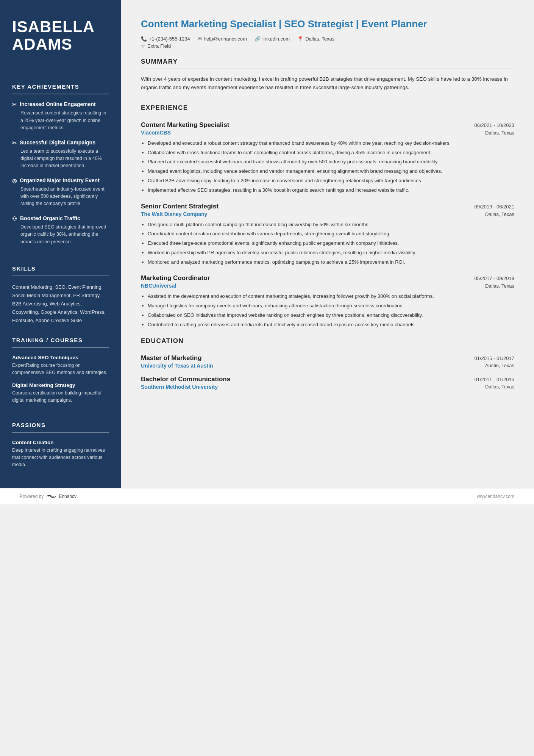 The width and height of the screenshot is (534, 756). I want to click on extra-field-row: ☆ Extra Field, so click(328, 46).